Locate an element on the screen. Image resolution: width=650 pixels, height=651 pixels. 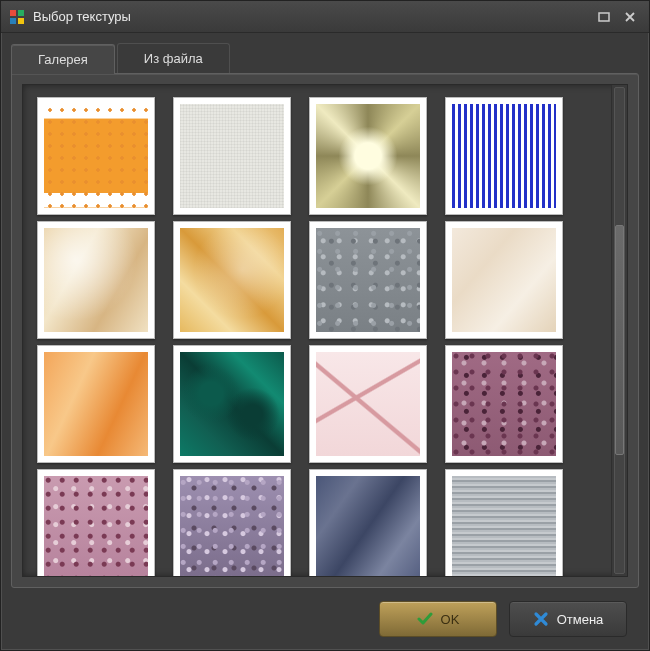
texture-thumb-blue-stripes is located at coordinates (504, 156).